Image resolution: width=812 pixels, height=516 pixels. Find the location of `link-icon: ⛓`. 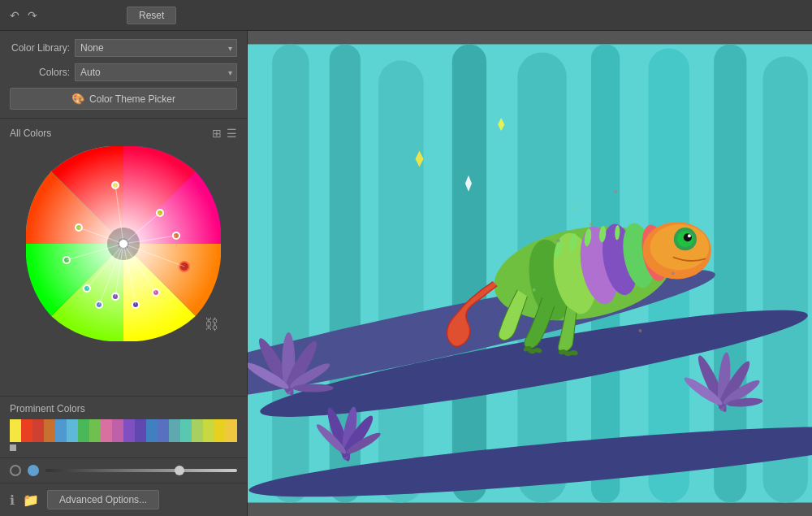

link-icon: ⛓ is located at coordinates (212, 325).